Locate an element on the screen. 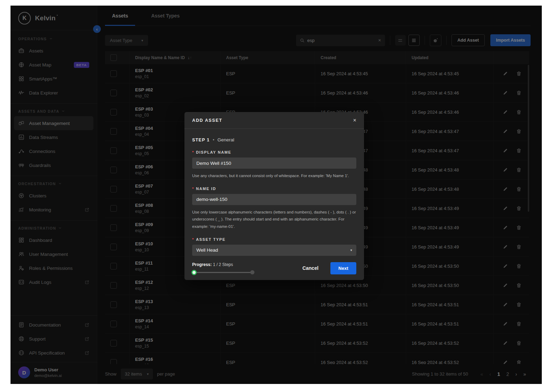 The width and height of the screenshot is (553, 392). asset-type-field-group: *ASSET TYPE Well Head ▾ is located at coordinates (274, 246).